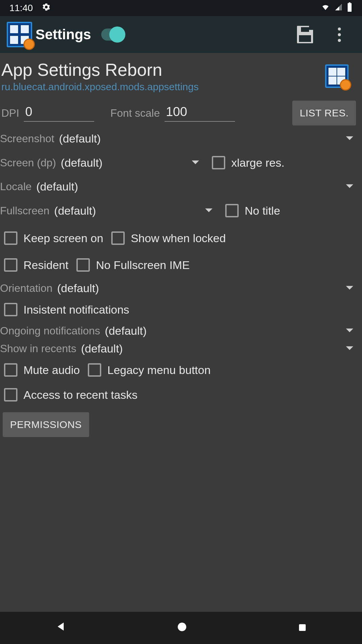 The width and height of the screenshot is (362, 644). Describe the element at coordinates (40, 370) in the screenshot. I see `mute-audio-checkbox: Mute audio` at that location.